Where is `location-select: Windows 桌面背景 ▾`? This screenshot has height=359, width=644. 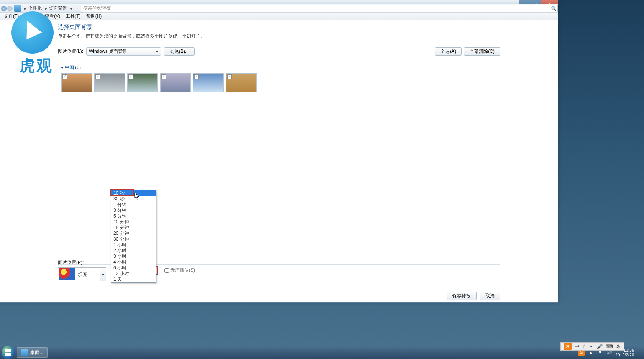 location-select: Windows 桌面背景 ▾ is located at coordinates (123, 51).